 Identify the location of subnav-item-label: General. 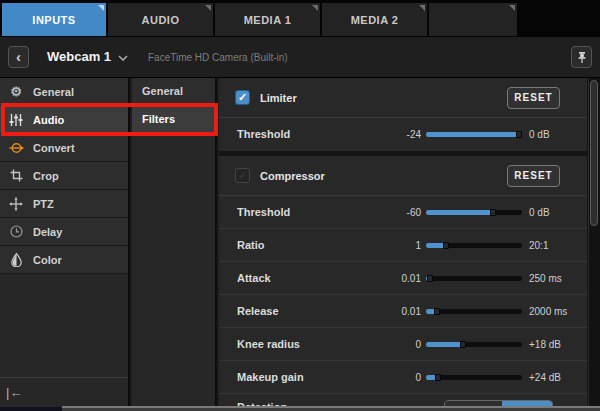
(162, 91).